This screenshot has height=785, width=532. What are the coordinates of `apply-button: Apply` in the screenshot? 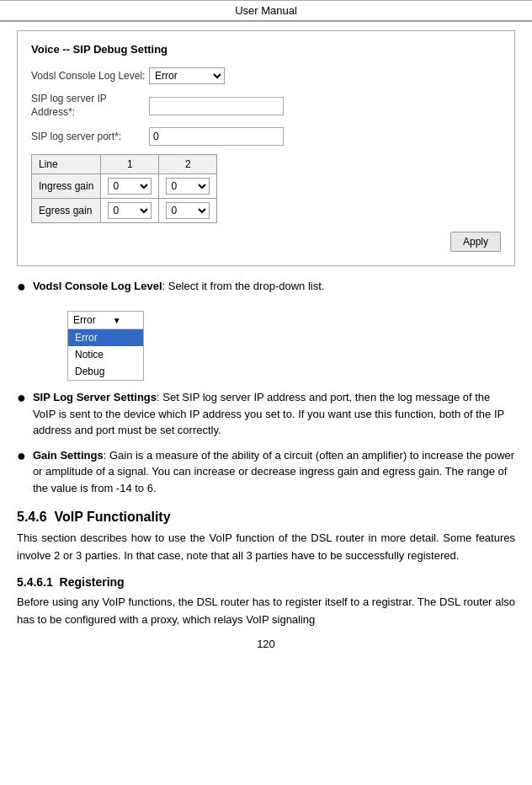 It's located at (476, 242).